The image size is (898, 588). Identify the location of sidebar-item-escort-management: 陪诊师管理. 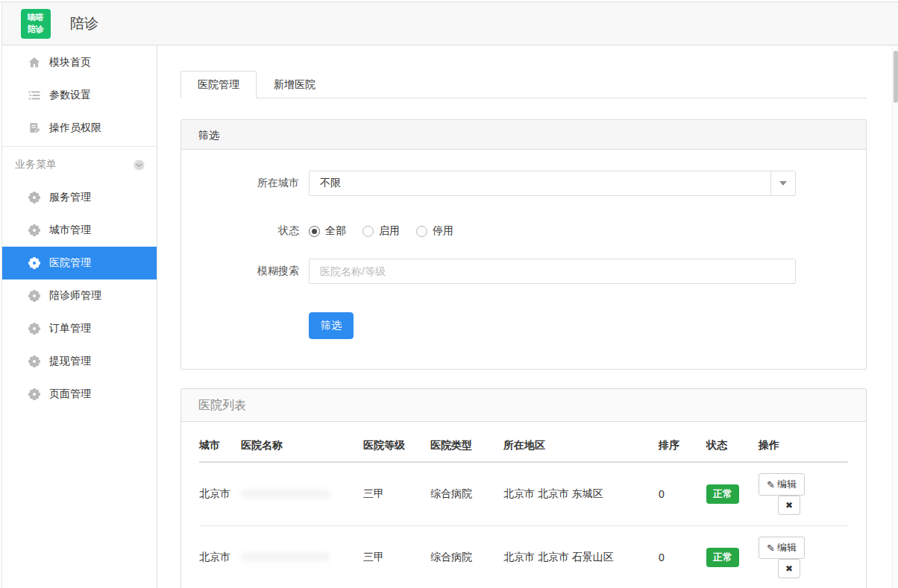
(79, 296).